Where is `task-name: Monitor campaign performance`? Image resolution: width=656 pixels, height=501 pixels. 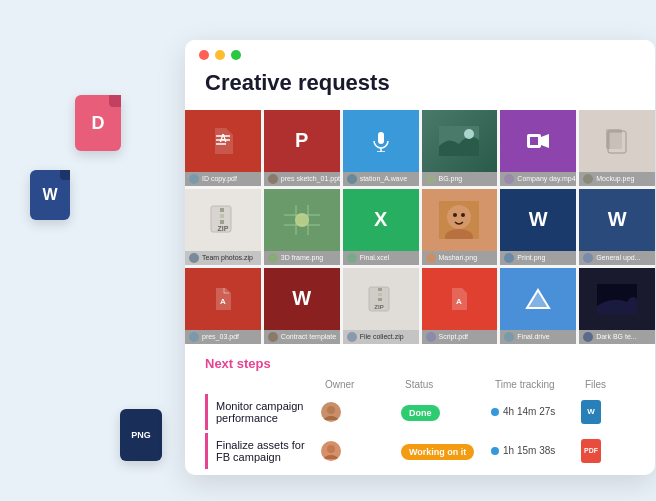
task-name: Monitor campaign performance is located at coordinates (268, 412).